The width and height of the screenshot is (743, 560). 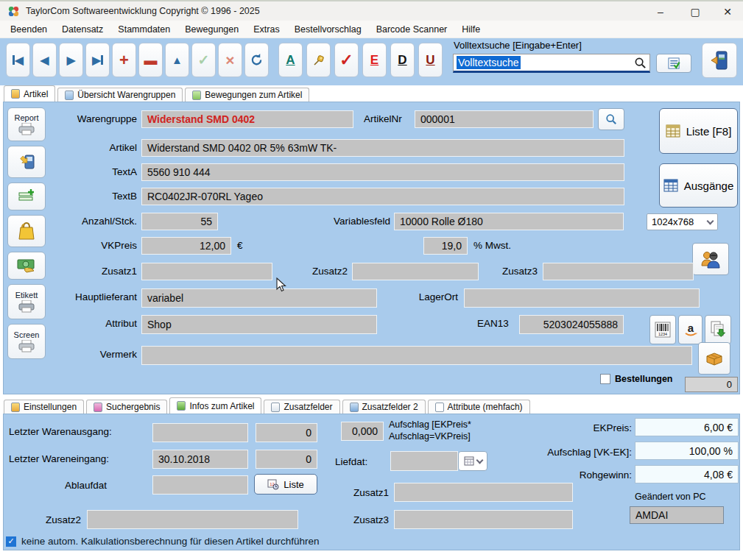 I want to click on font-u-button: U, so click(x=430, y=60).